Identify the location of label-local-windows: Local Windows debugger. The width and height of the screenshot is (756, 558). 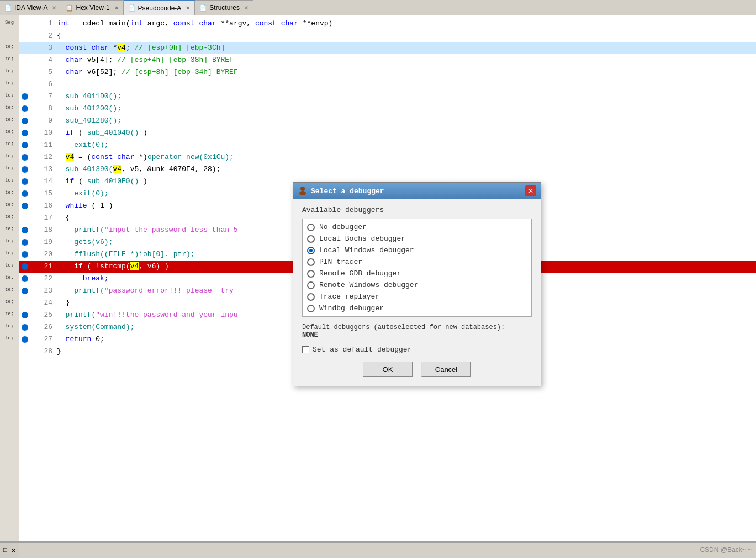
(367, 251).